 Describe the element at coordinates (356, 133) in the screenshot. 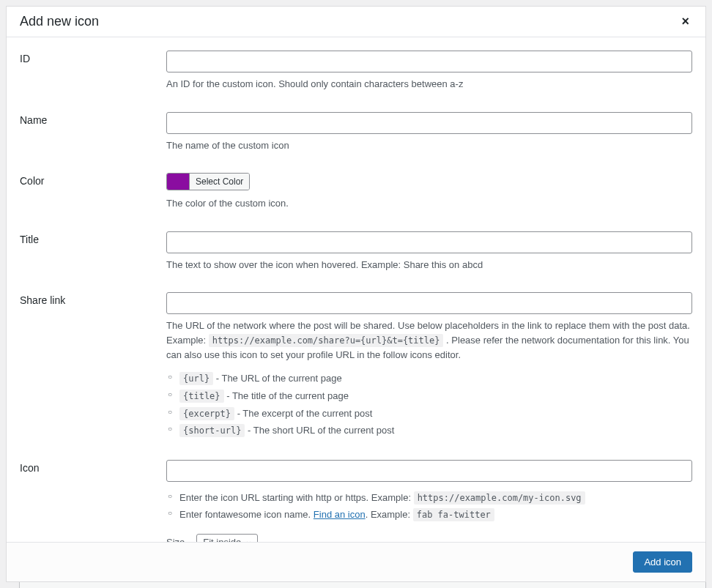

I see `field-name-row: Name The name of the custom icon` at that location.